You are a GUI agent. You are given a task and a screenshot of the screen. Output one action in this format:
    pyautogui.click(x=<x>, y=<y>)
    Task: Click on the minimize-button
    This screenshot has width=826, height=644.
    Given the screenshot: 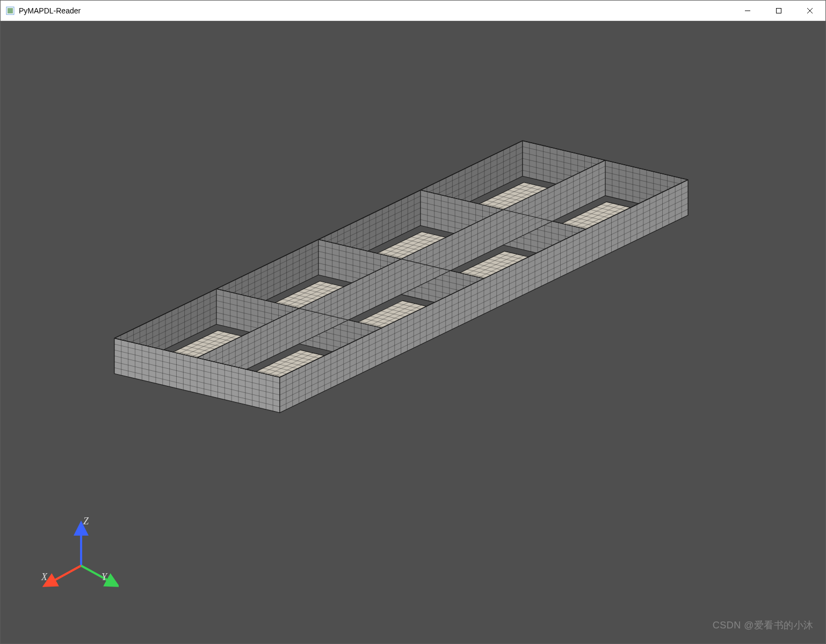 What is the action you would take?
    pyautogui.click(x=748, y=11)
    